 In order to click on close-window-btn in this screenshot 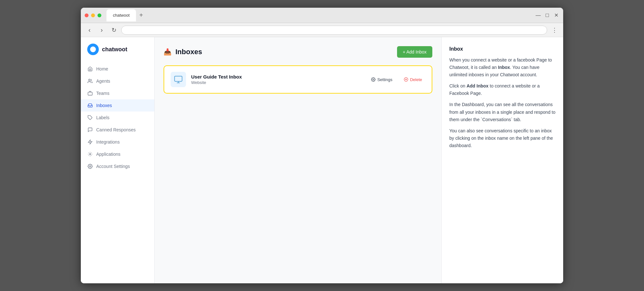, I will do `click(87, 15)`.